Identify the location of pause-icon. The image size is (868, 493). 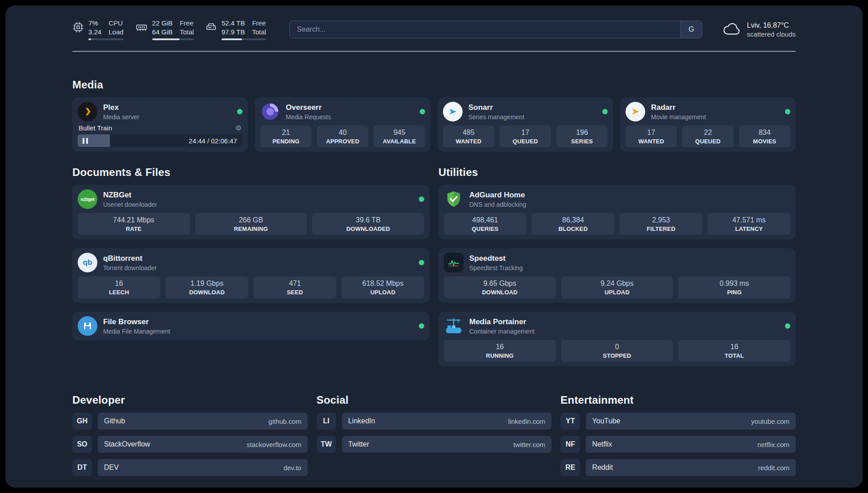
(85, 141).